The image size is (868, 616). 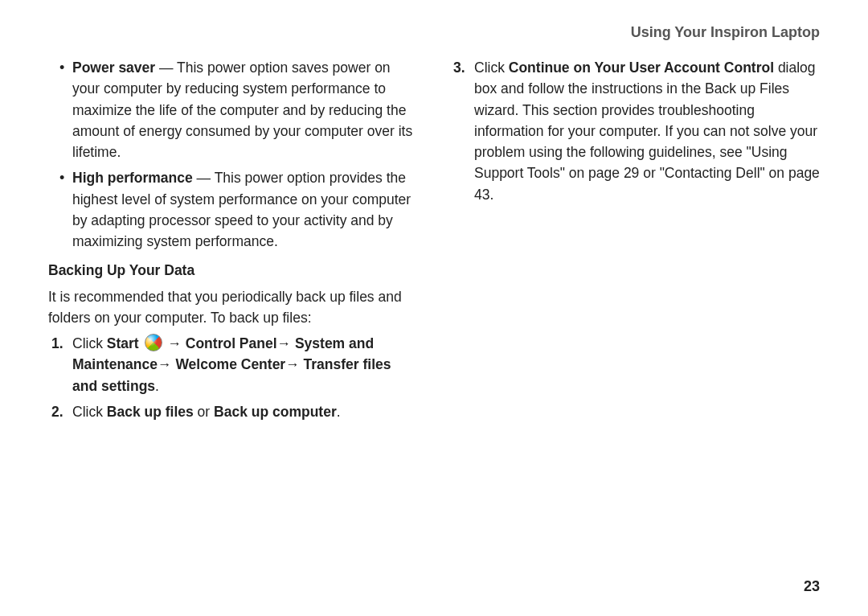 I want to click on step-1: 1. Click Start → Control Panel→ System a…, so click(x=233, y=365).